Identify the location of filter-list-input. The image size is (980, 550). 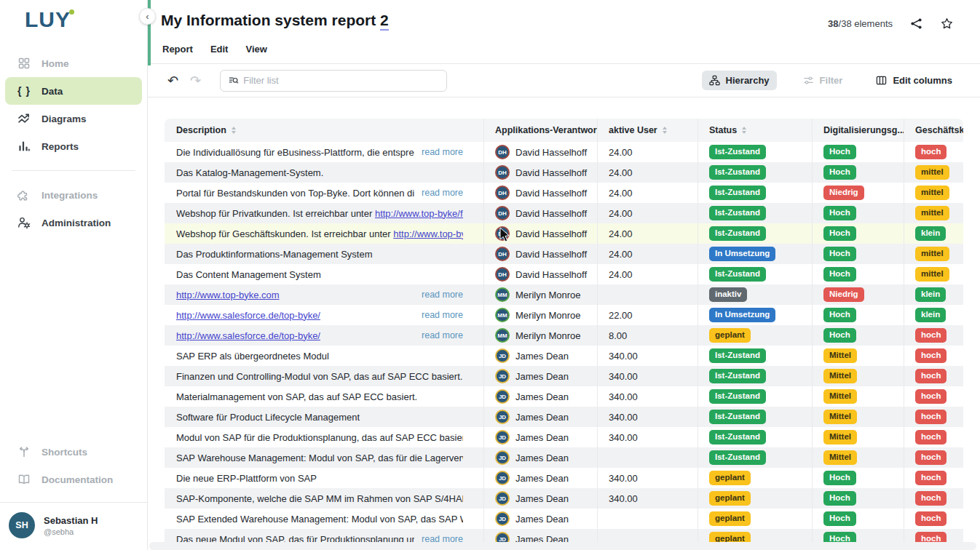
(341, 80).